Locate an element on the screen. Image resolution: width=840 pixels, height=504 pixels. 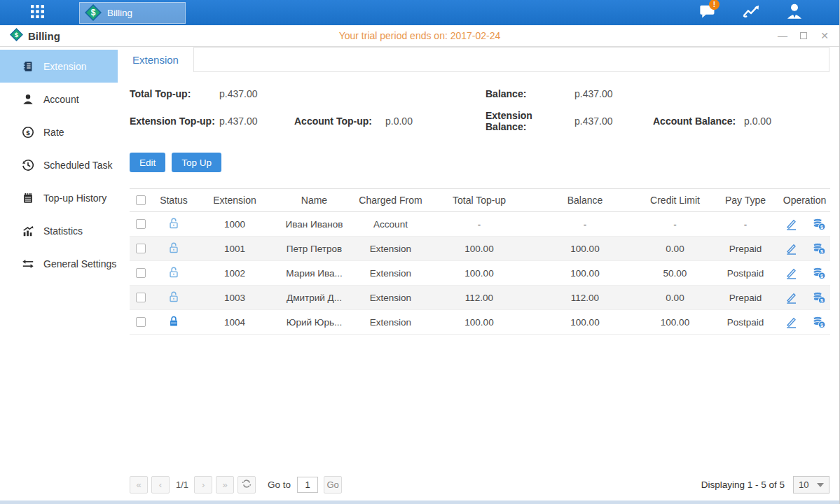
close-button: ✕ is located at coordinates (825, 36).